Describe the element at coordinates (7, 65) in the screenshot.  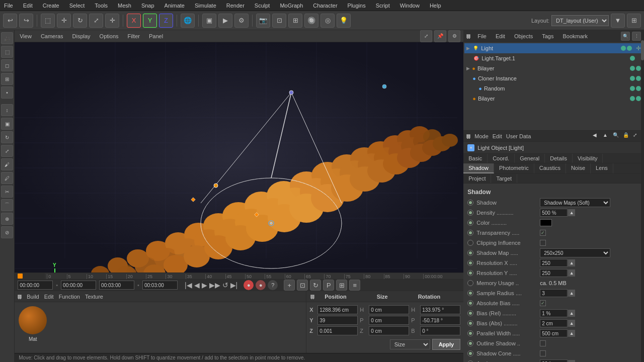
I see `polygon-mode-btn: ◻` at that location.